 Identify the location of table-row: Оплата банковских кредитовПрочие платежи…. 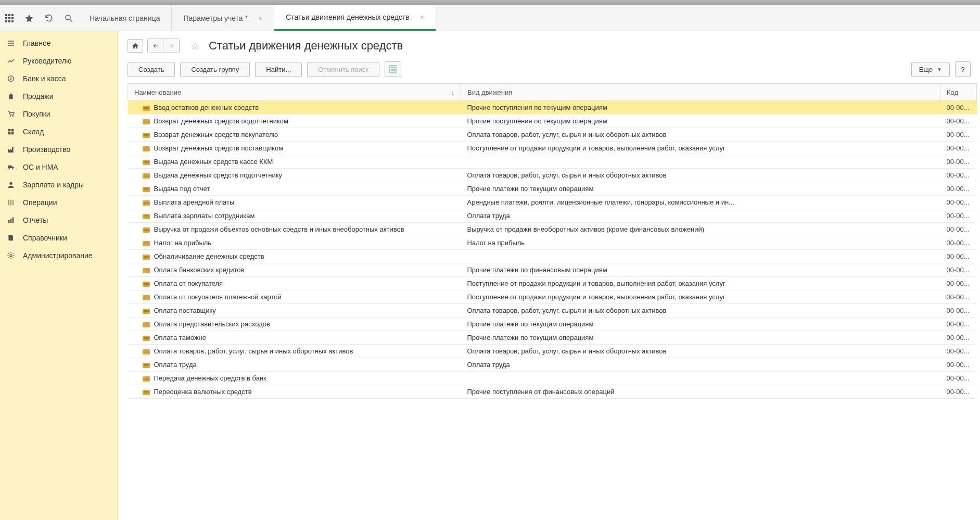
(553, 270).